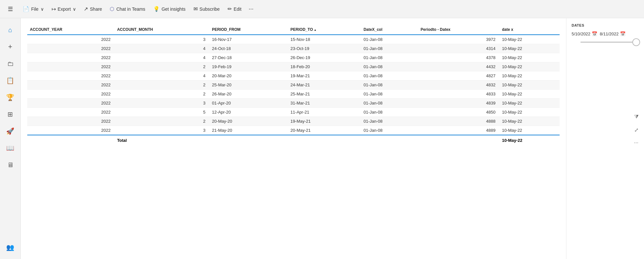 The height and width of the screenshot is (259, 644). I want to click on sidebar-item-trophy: 🏆, so click(10, 97).